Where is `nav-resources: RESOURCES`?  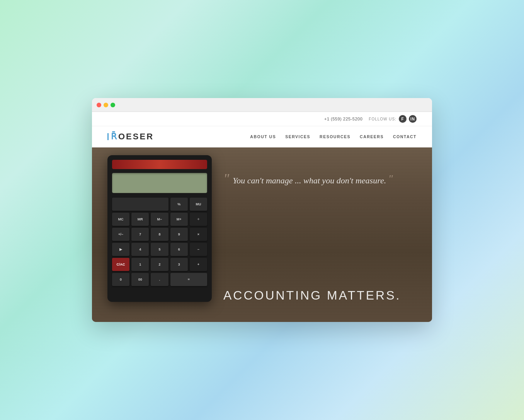
nav-resources: RESOURCES is located at coordinates (335, 137).